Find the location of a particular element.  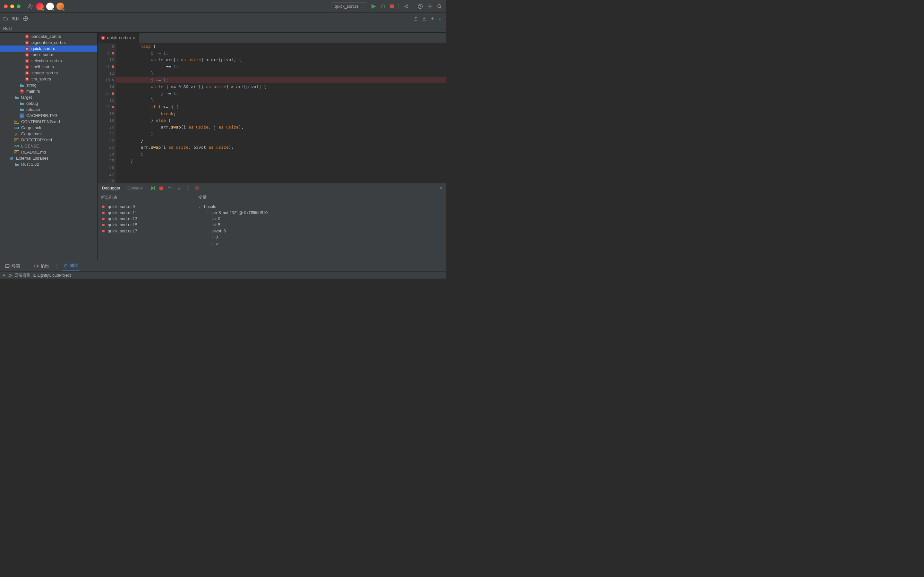

tree-item: M↓README.md is located at coordinates (49, 152).